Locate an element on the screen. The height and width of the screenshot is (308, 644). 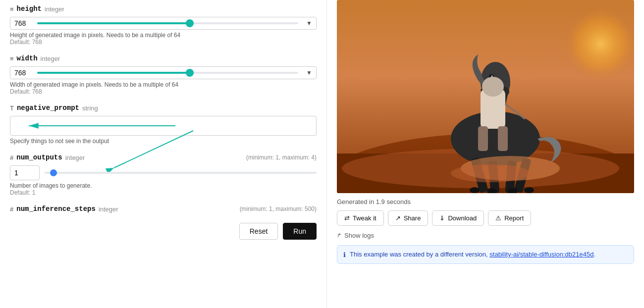
num-outputs-icon: # is located at coordinates (12, 157).